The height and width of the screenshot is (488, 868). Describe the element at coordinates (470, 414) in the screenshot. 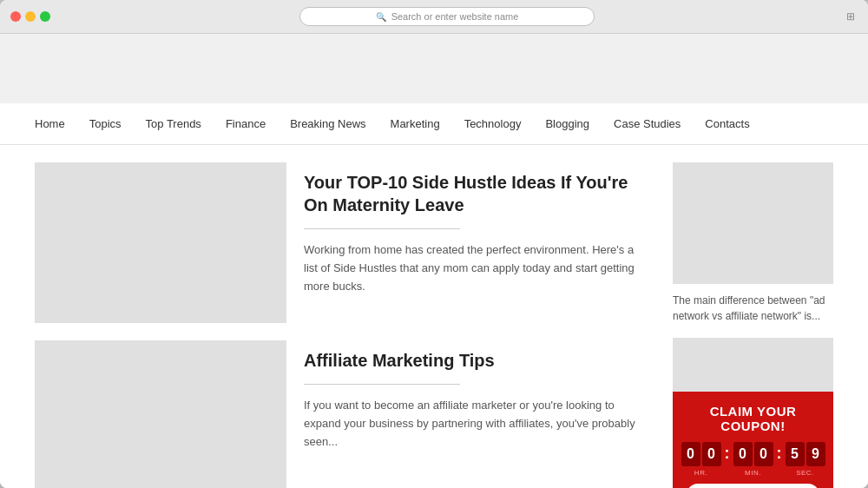

I see `article-2-content: Affiliate Marketing Tips If you want to …` at that location.